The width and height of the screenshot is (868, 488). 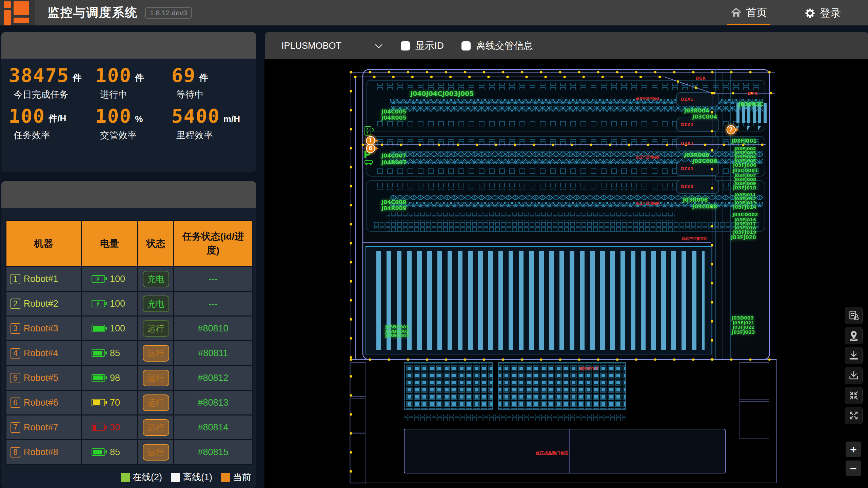 I want to click on map-label: J03BG003, so click(x=397, y=336).